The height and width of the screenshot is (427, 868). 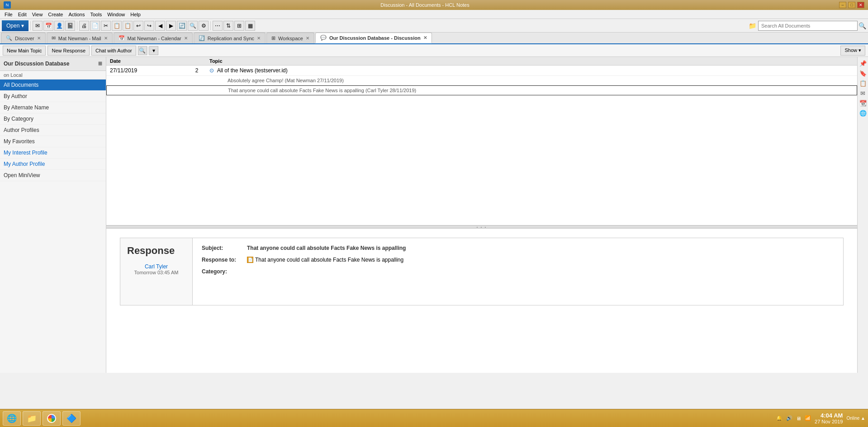 What do you see at coordinates (308, 38) in the screenshot?
I see `tab-workspace-close: ✕` at bounding box center [308, 38].